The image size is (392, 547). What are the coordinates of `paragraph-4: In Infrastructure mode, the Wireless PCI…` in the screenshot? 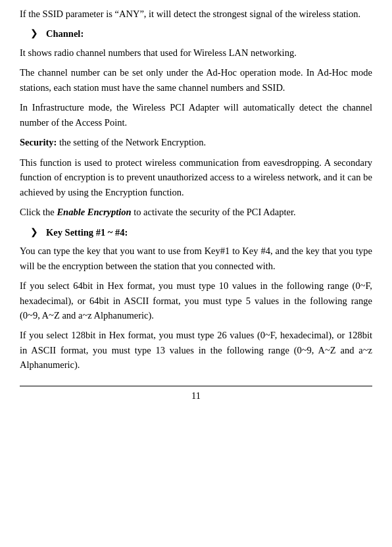 It's located at (196, 115).